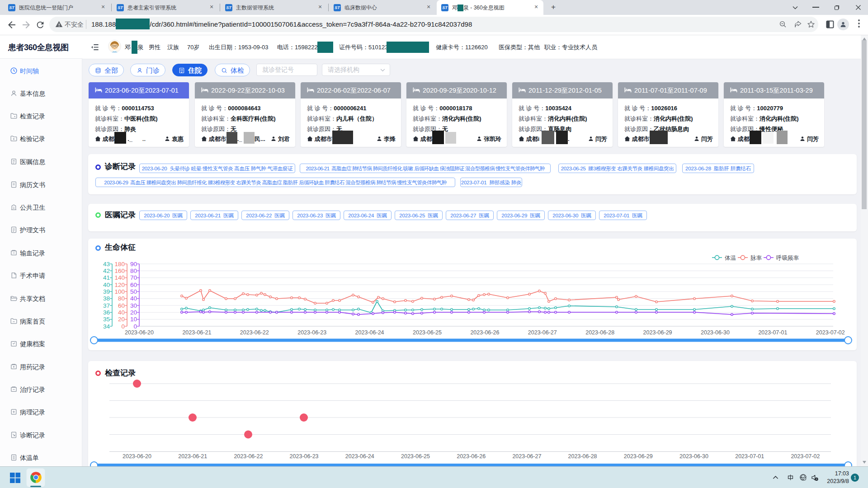 The width and height of the screenshot is (868, 488). Describe the element at coordinates (134, 277) in the screenshot. I see `svg-text: 70` at that location.